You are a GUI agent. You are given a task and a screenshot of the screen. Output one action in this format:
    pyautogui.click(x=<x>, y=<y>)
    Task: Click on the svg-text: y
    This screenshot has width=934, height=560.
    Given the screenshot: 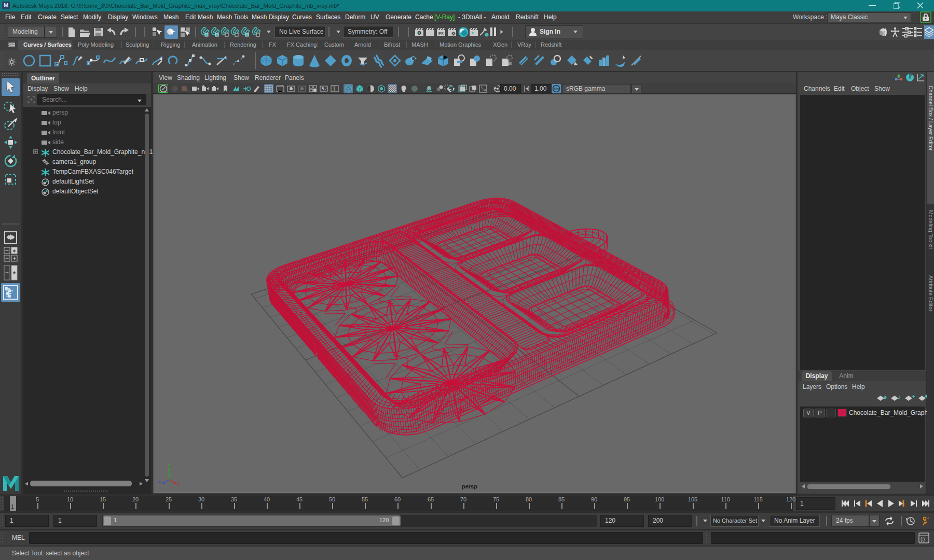 What is the action you would take?
    pyautogui.click(x=169, y=465)
    